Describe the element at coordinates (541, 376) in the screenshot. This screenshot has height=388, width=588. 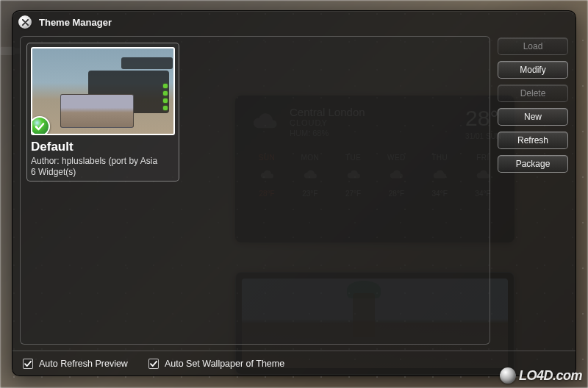
I see `watermark: LO4D.com` at that location.